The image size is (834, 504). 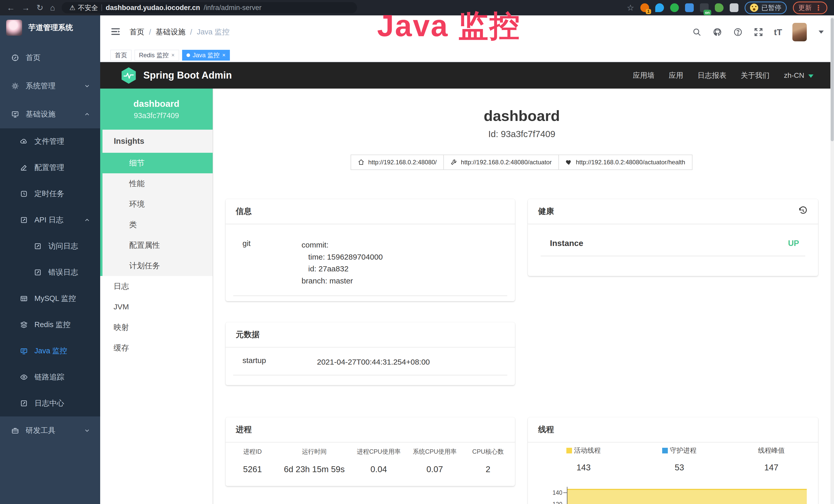 I want to click on extension-icon-switch: on, so click(x=704, y=8).